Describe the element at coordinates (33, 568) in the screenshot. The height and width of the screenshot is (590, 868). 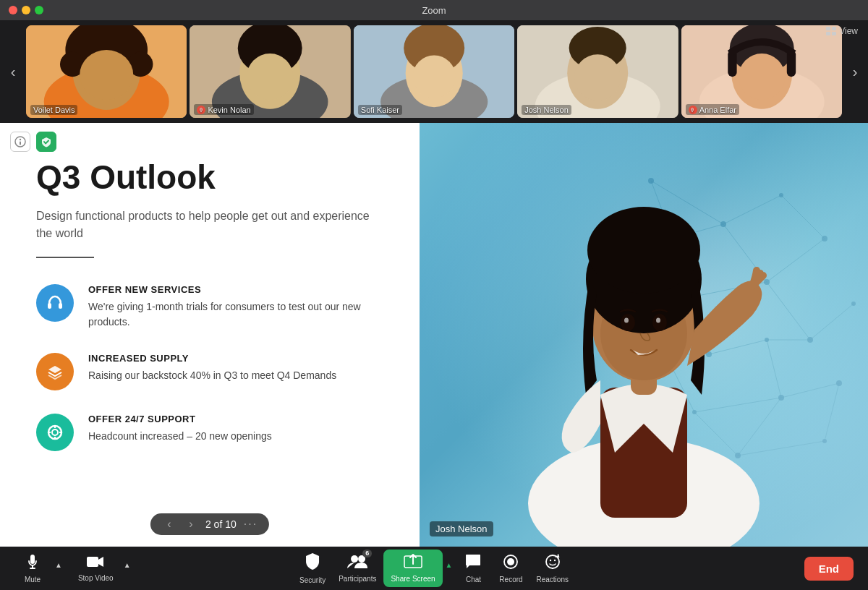
I see `mute-button: Mute` at that location.